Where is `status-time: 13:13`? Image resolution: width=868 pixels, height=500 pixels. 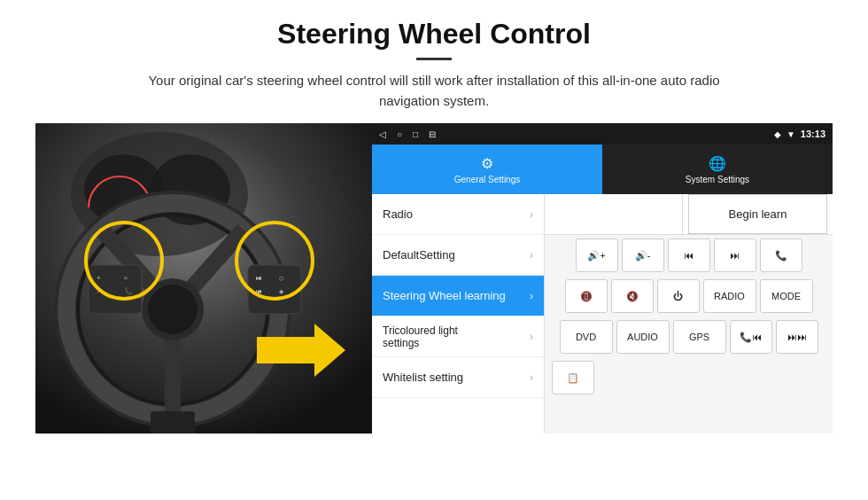
status-time: 13:13 is located at coordinates (813, 134).